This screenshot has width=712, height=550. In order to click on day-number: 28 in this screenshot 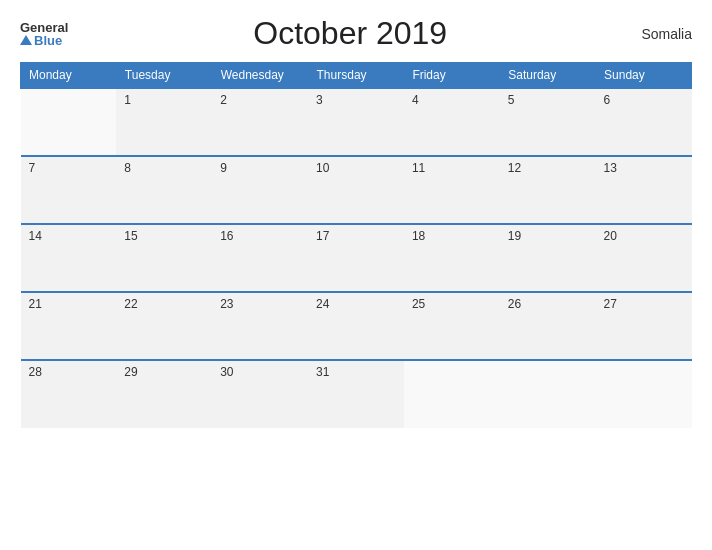, I will do `click(36, 372)`.